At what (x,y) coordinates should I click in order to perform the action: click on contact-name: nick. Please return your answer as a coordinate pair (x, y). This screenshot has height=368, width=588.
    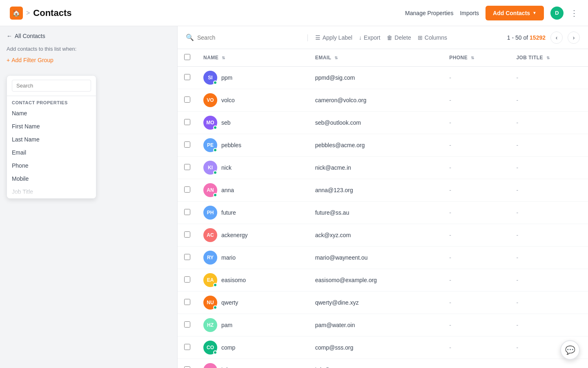
    Looking at the image, I should click on (226, 168).